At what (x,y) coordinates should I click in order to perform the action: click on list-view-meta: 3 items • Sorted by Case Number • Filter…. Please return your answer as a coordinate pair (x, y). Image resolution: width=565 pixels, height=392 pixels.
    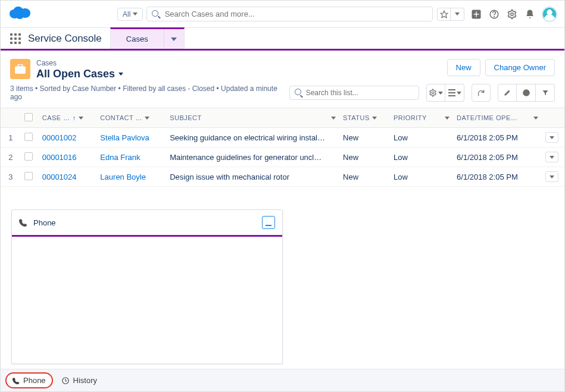
    Looking at the image, I should click on (146, 93).